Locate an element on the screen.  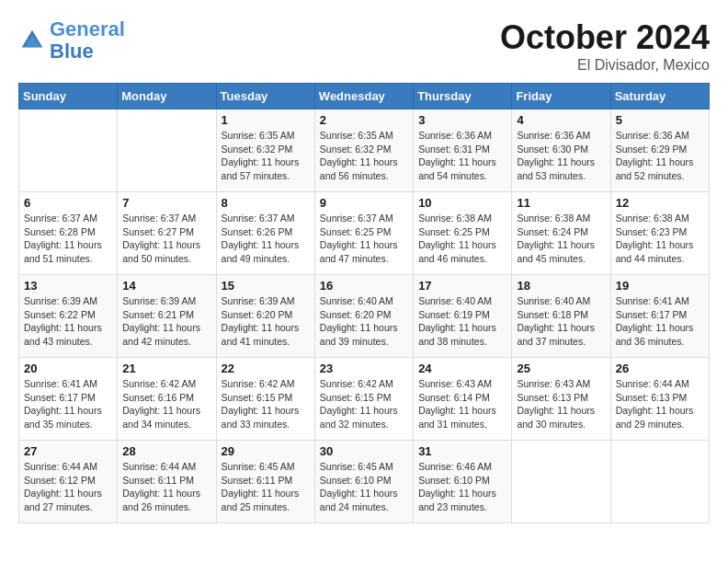
day-number: 10 is located at coordinates (462, 202).